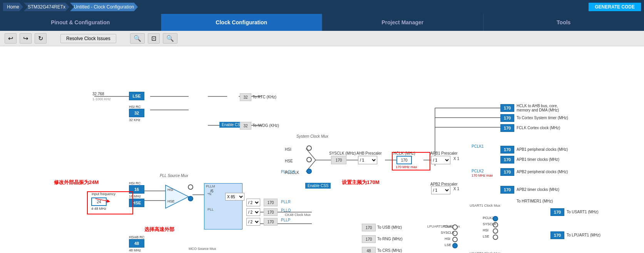 This screenshot has height=253, width=644. What do you see at coordinates (448, 226) in the screenshot?
I see `lp-pclk1-lbl: PCLK1` at bounding box center [448, 226].